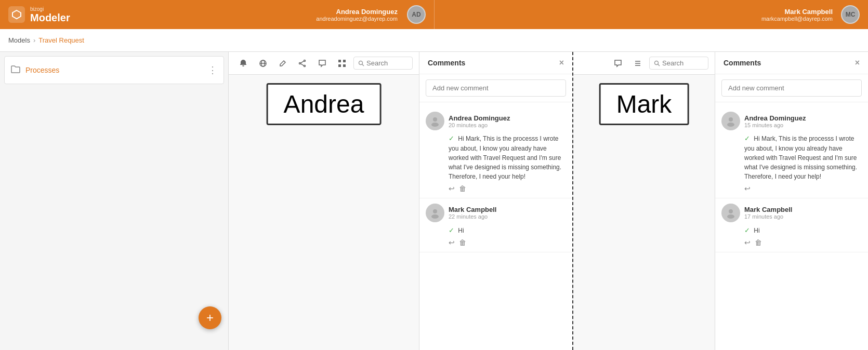 This screenshot has width=868, height=350. What do you see at coordinates (324, 104) in the screenshot?
I see `andrea-annotation-box: Andrea` at bounding box center [324, 104].